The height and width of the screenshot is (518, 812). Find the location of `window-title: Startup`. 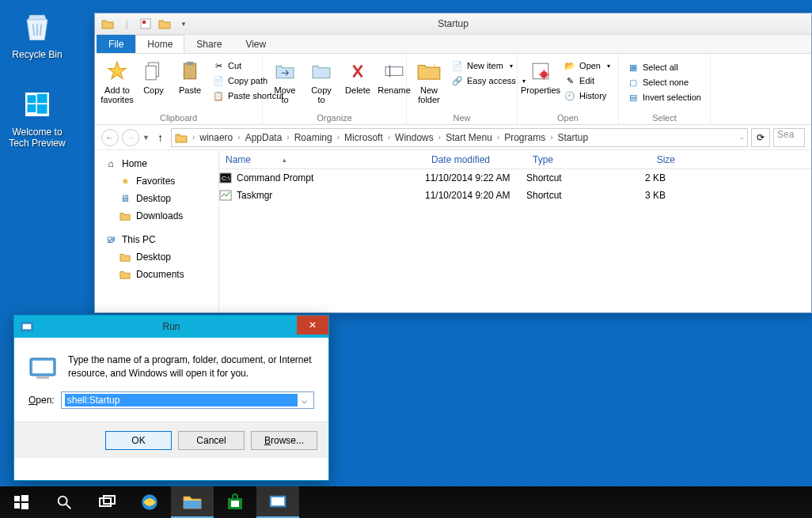

window-title: Startup is located at coordinates (453, 24).